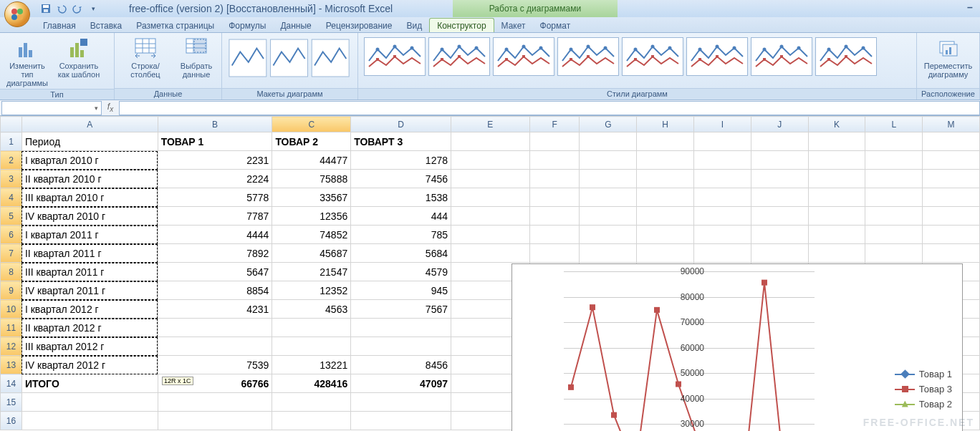 The width and height of the screenshot is (980, 431). I want to click on row-header-1: 1, so click(11, 142).